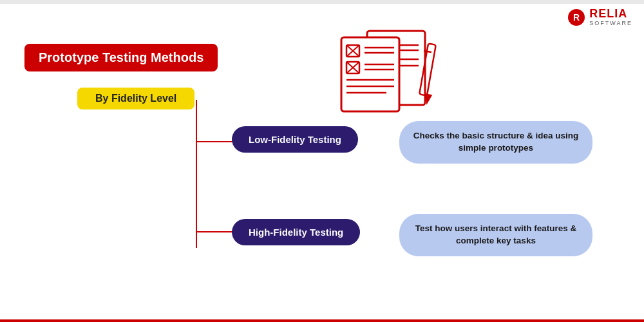 This screenshot has width=644, height=322. What do you see at coordinates (576, 17) in the screenshot?
I see `svg-text: R` at bounding box center [576, 17].